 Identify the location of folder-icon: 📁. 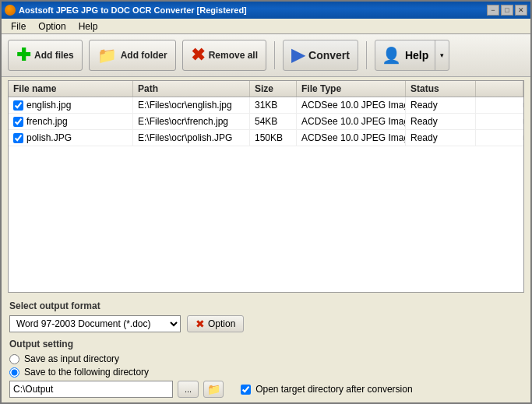
(213, 389).